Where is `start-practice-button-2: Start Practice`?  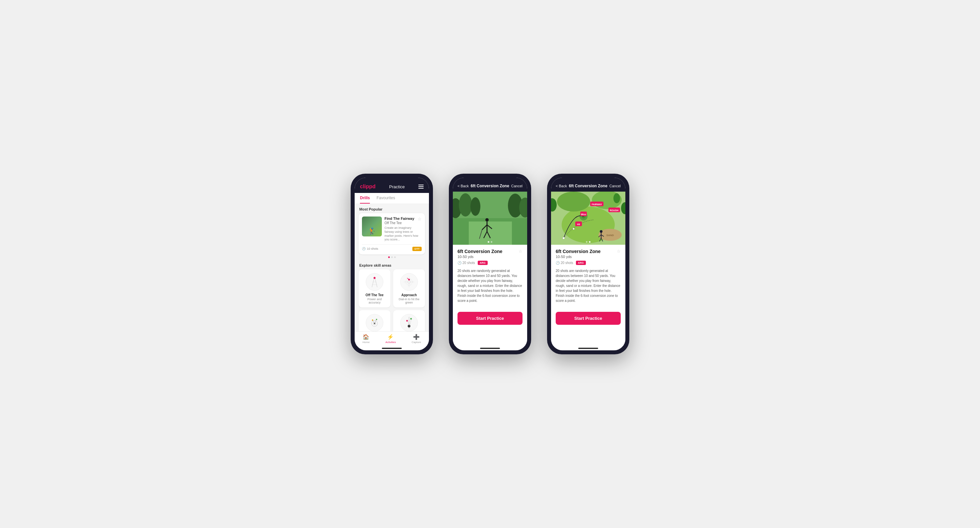 start-practice-button-2: Start Practice is located at coordinates (490, 318).